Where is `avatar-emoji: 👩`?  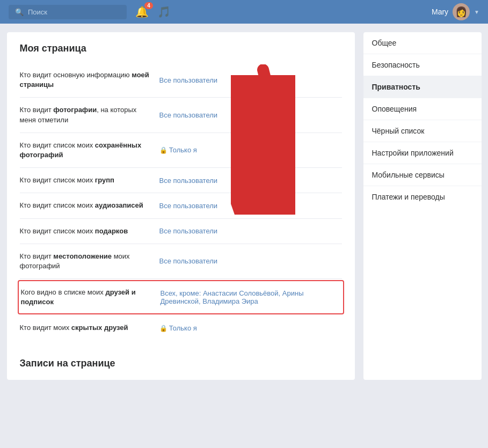 avatar-emoji: 👩 is located at coordinates (461, 12).